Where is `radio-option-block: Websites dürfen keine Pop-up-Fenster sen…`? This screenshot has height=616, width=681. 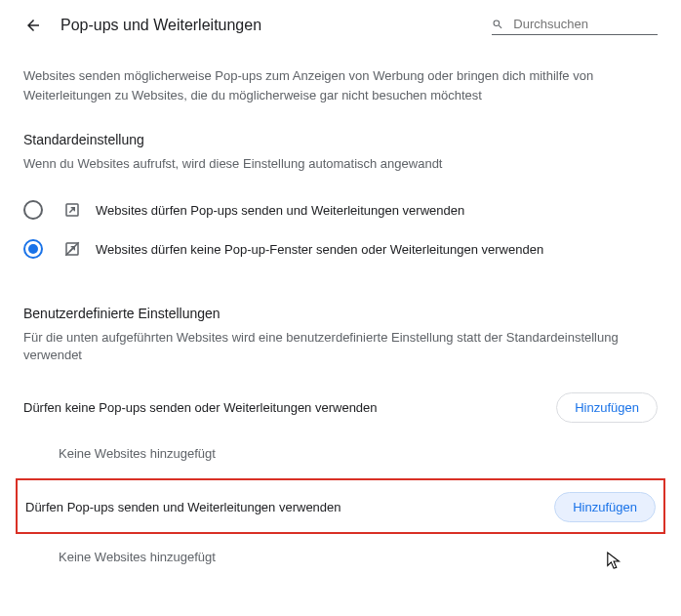 radio-option-block: Websites dürfen keine Pop-up-Fenster sen… is located at coordinates (340, 249).